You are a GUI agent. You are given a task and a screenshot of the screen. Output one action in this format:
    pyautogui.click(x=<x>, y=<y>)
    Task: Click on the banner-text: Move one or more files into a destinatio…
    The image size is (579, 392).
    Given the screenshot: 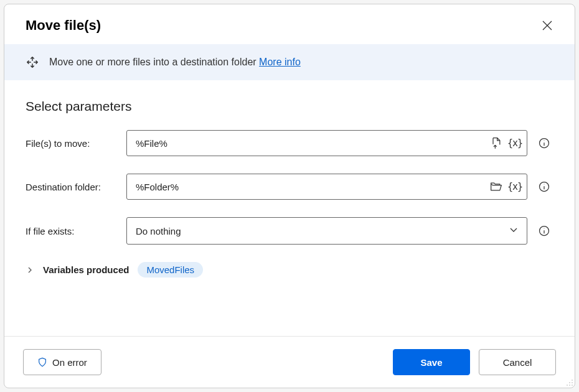 What is the action you would take?
    pyautogui.click(x=175, y=62)
    